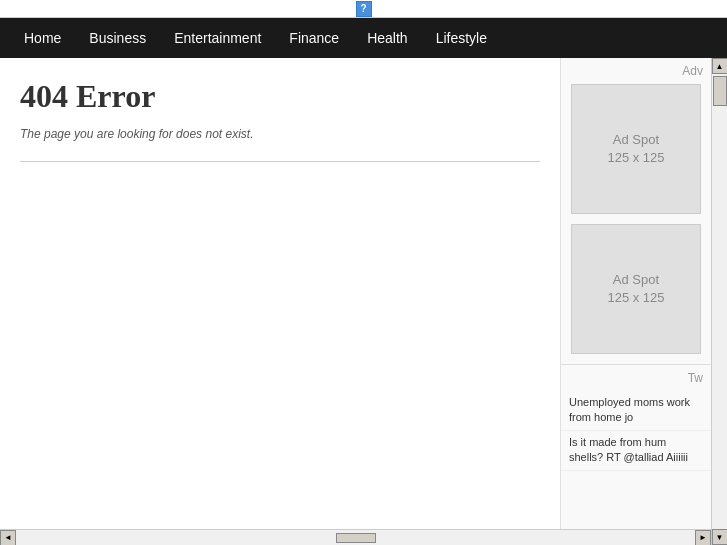  Describe the element at coordinates (636, 378) in the screenshot. I see `tweets-header: Tw` at that location.